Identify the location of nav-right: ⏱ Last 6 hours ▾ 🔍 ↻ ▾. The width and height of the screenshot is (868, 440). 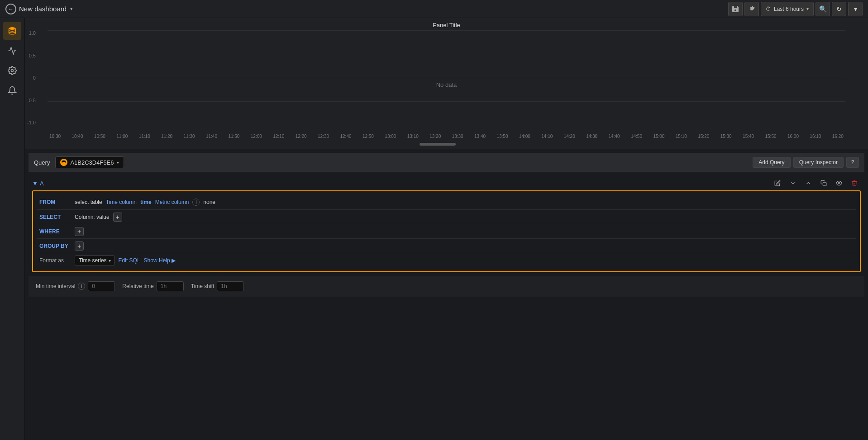
(796, 9).